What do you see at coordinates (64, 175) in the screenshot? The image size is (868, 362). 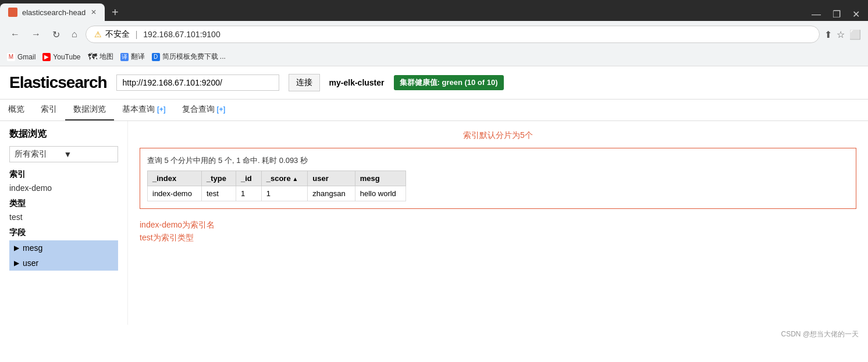 I see `index-section-label: 索引` at bounding box center [64, 175].